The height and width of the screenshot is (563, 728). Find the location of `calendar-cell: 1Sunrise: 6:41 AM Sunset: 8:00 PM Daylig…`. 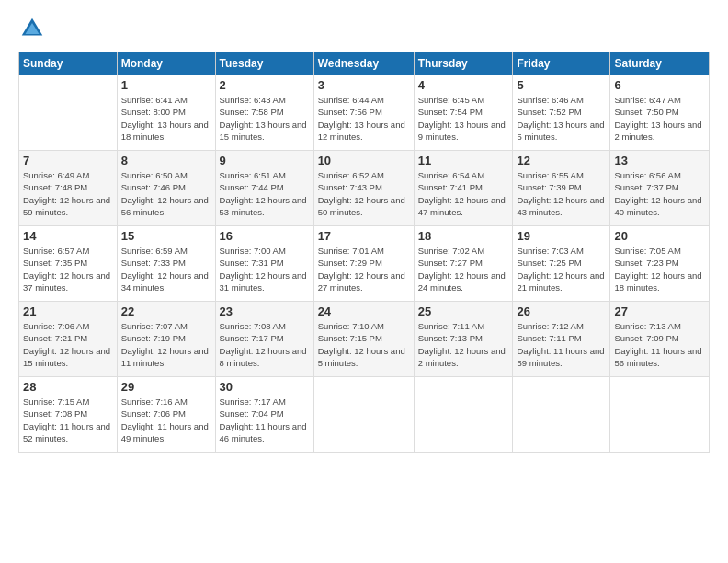

calendar-cell: 1Sunrise: 6:41 AM Sunset: 8:00 PM Daylig… is located at coordinates (165, 113).